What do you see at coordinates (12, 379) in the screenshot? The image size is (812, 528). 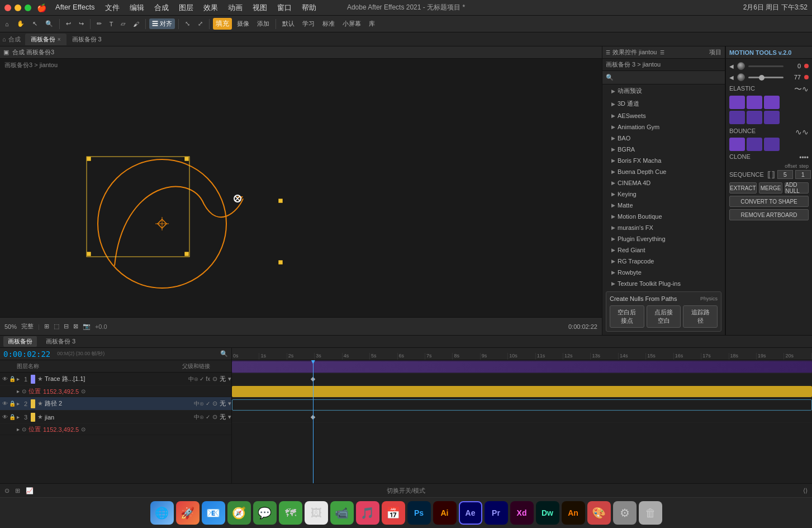 I see `lock-icon-1: 🔒` at bounding box center [12, 379].